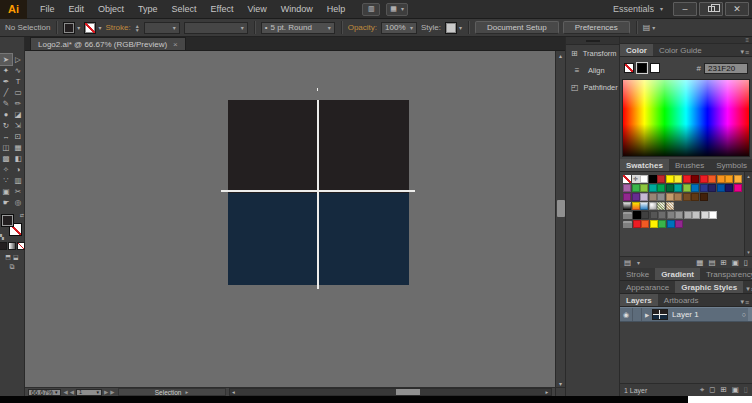 This screenshot has width=752, height=403. I want to click on tab-transparency: Transparency, so click(726, 274).